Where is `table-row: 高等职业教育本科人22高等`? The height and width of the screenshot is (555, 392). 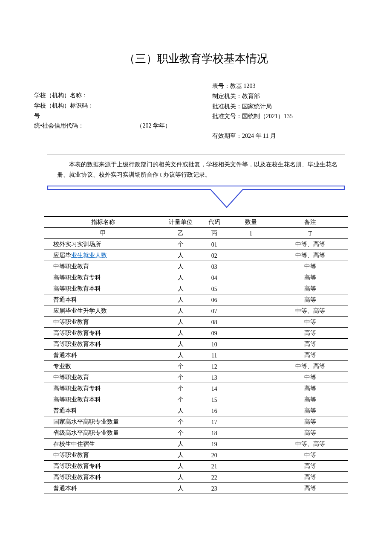
table-row: 高等职业教育本科人22高等 is located at coordinates (196, 477).